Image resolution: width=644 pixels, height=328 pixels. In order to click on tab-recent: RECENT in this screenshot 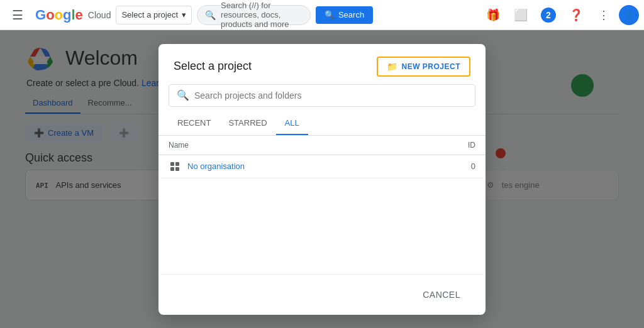, I will do `click(194, 123)`.